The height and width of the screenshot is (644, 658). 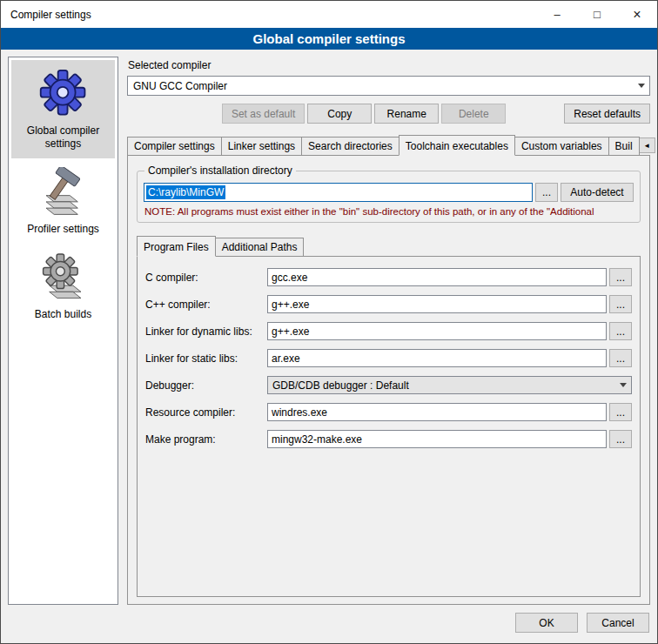 What do you see at coordinates (597, 14) in the screenshot?
I see `maximize-icon: □` at bounding box center [597, 14].